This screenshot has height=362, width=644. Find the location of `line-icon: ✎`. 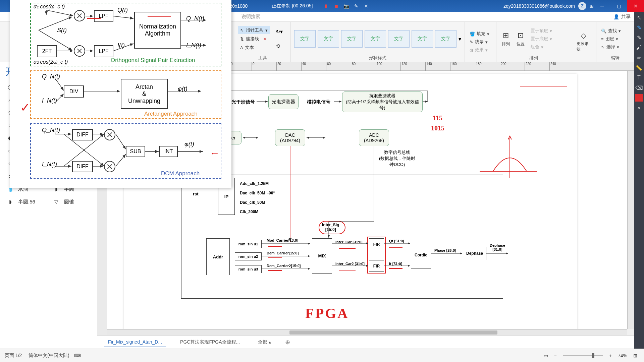

line-icon: ✎ is located at coordinates (472, 42).